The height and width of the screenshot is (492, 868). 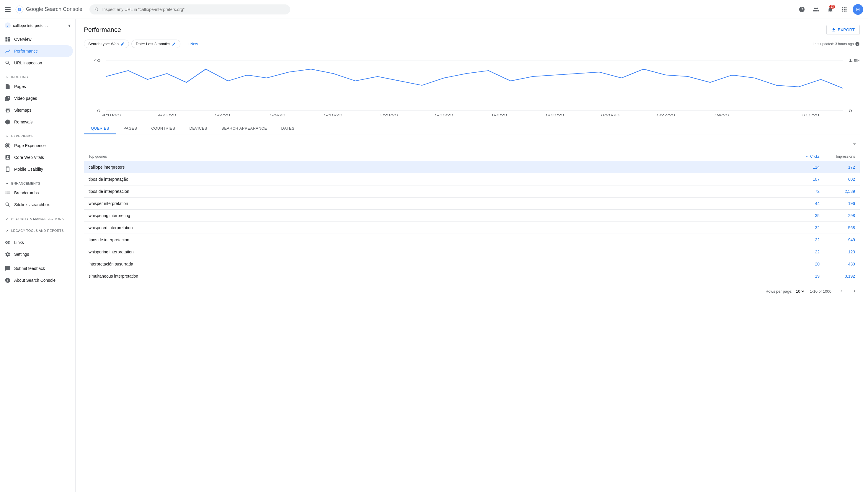 I want to click on enhancements-section-label: Enhancements, so click(x=38, y=182).